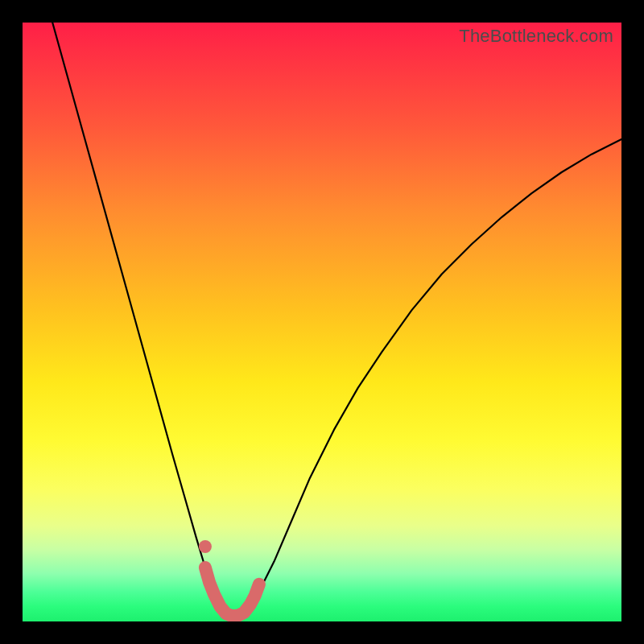 This screenshot has height=644, width=644. What do you see at coordinates (536, 36) in the screenshot?
I see `watermark-label: TheBottleneck.com` at bounding box center [536, 36].